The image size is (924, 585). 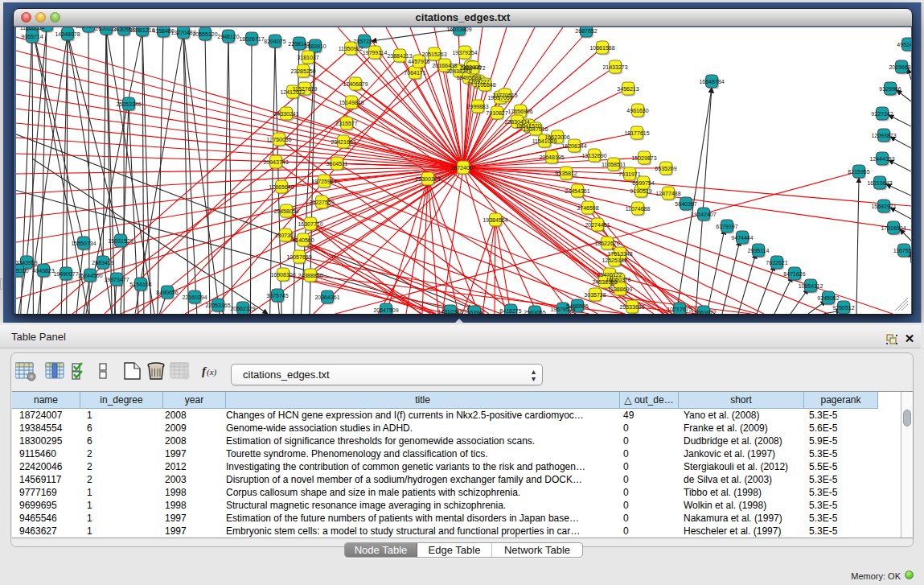 What do you see at coordinates (140, 285) in the screenshot?
I see `svg-text: 5154104` at bounding box center [140, 285].